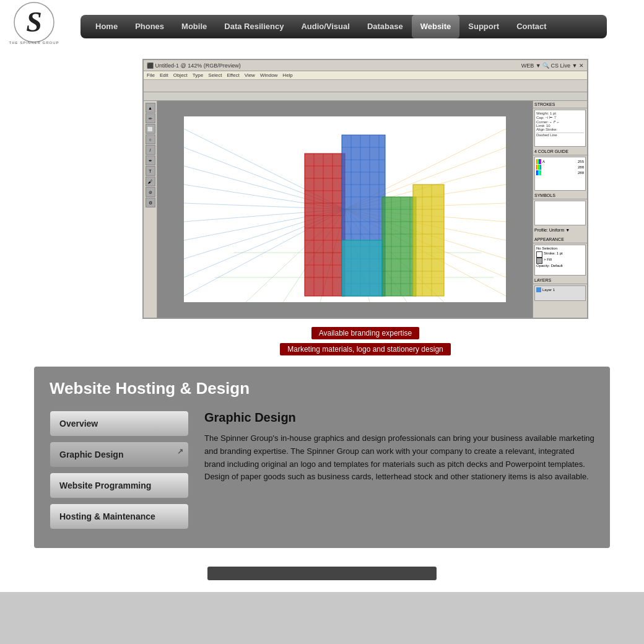 The image size is (644, 644). I want to click on btn-graphic-design: Graphic Design ↗, so click(119, 455).